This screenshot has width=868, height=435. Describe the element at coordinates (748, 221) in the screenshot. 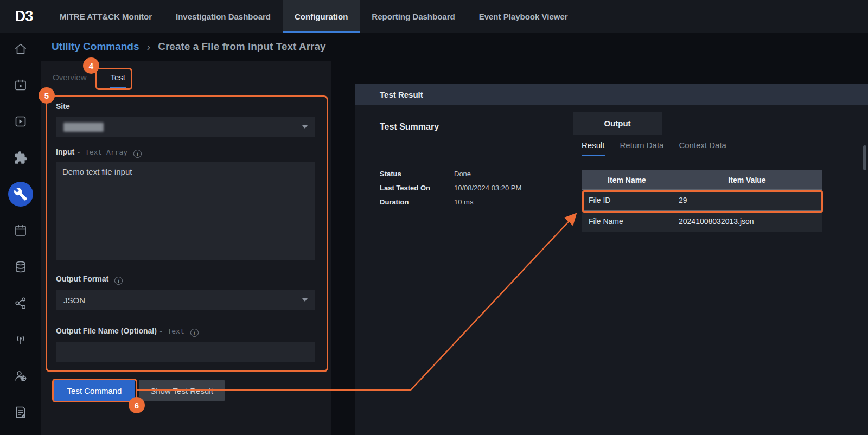

I see `table-row: 20241008032013.json` at that location.